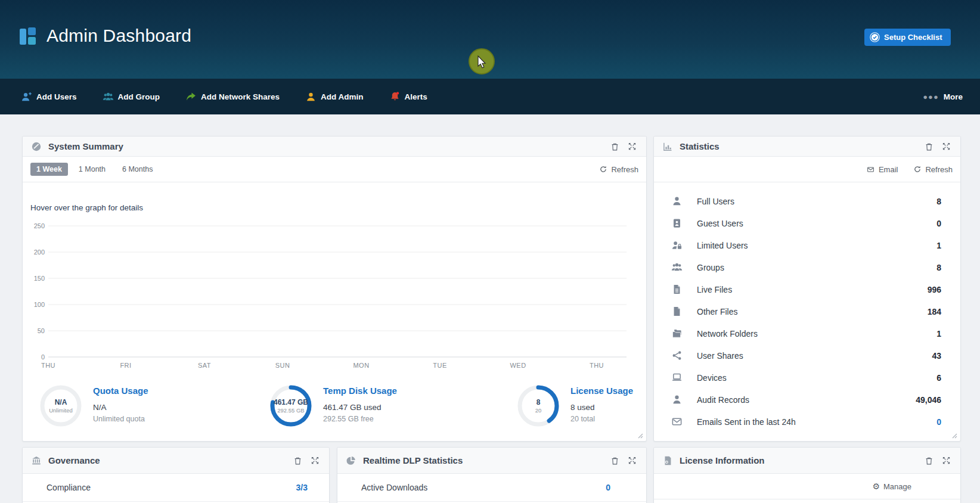  What do you see at coordinates (807, 399) in the screenshot?
I see `stat-row-audit-records: Audit Records49,046` at bounding box center [807, 399].